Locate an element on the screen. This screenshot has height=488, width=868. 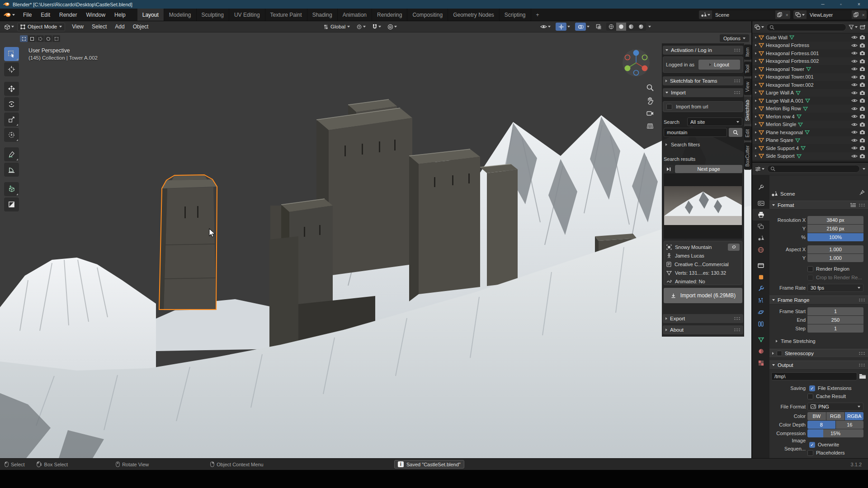
menu-item: Render is located at coordinates (68, 14).